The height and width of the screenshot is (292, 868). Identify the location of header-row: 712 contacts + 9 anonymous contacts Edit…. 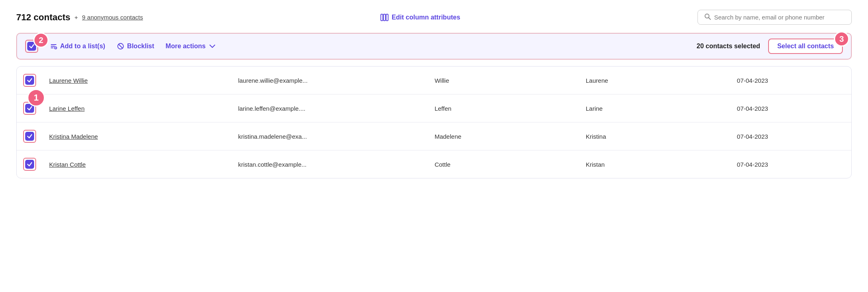
(434, 17).